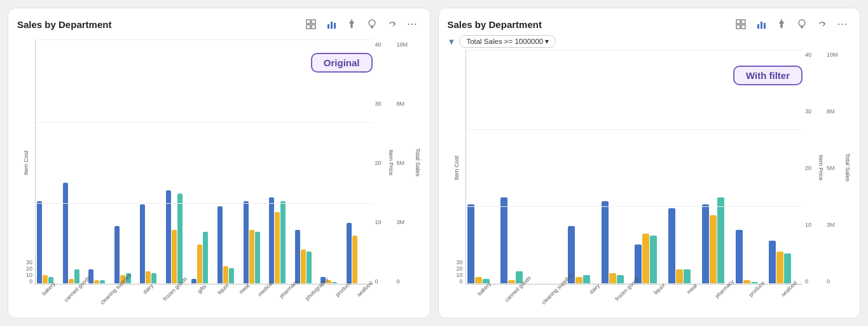  Describe the element at coordinates (219, 24) in the screenshot. I see `card-header: Sales by Department···` at that location.